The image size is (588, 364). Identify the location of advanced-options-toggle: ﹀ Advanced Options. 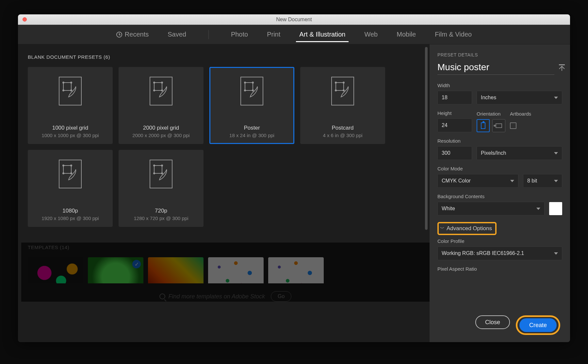
(467, 229).